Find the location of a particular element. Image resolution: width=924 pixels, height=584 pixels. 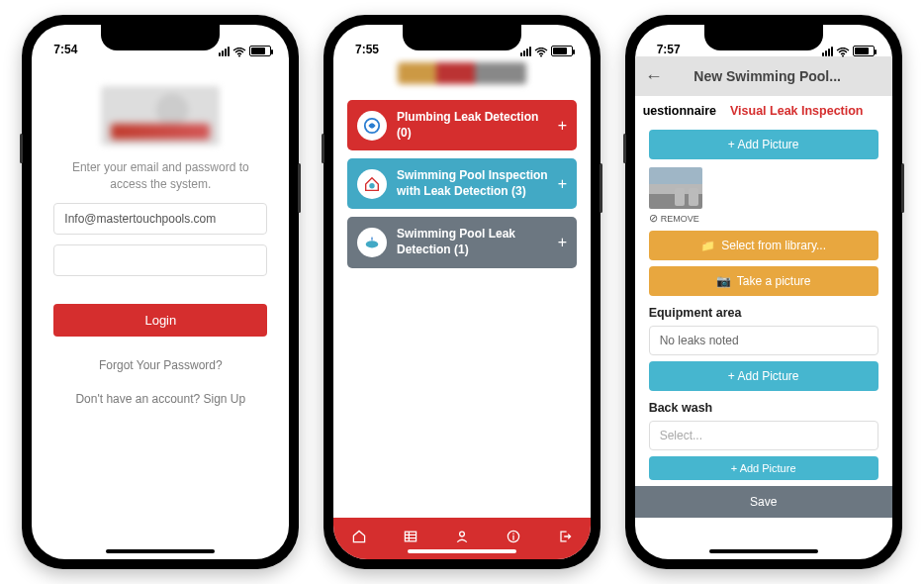

clock: 7:57 is located at coordinates (669, 49).